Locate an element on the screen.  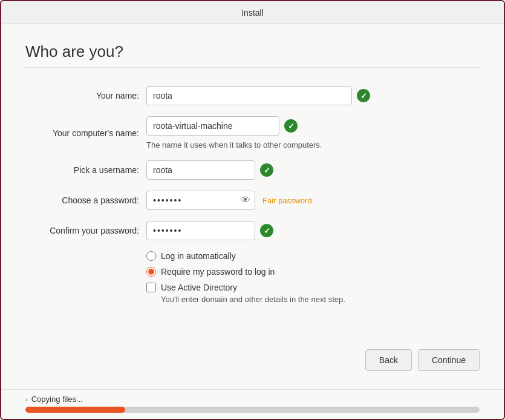
computer-name-hint: The name it uses when it talks to other … is located at coordinates (234, 145).